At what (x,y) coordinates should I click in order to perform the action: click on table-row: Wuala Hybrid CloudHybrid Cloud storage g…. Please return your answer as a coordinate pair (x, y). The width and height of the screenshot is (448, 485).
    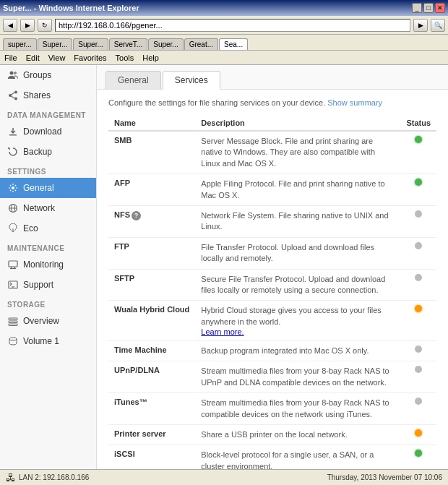
    Looking at the image, I should click on (272, 321).